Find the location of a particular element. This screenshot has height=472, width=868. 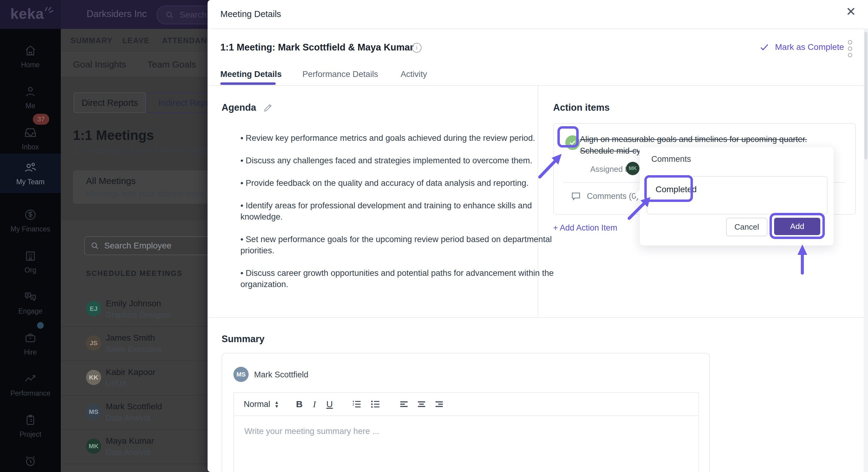

tab-summary: SUMMARY is located at coordinates (92, 40).